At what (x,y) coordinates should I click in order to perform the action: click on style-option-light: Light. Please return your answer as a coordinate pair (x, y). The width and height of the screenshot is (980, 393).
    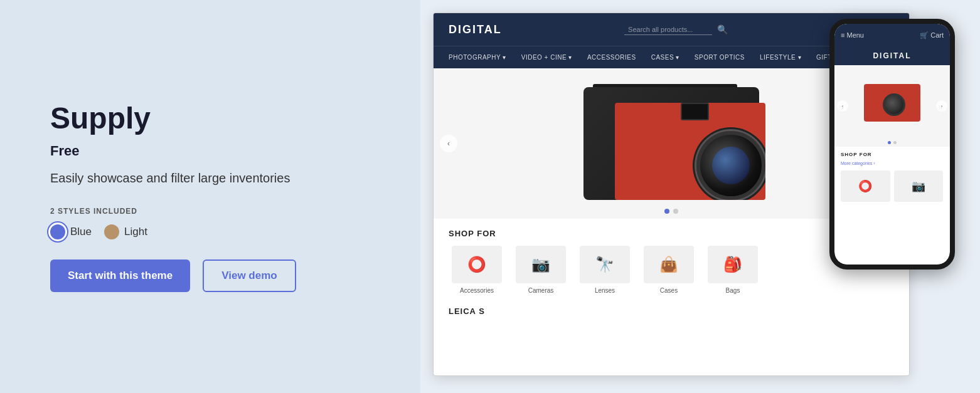
    Looking at the image, I should click on (125, 232).